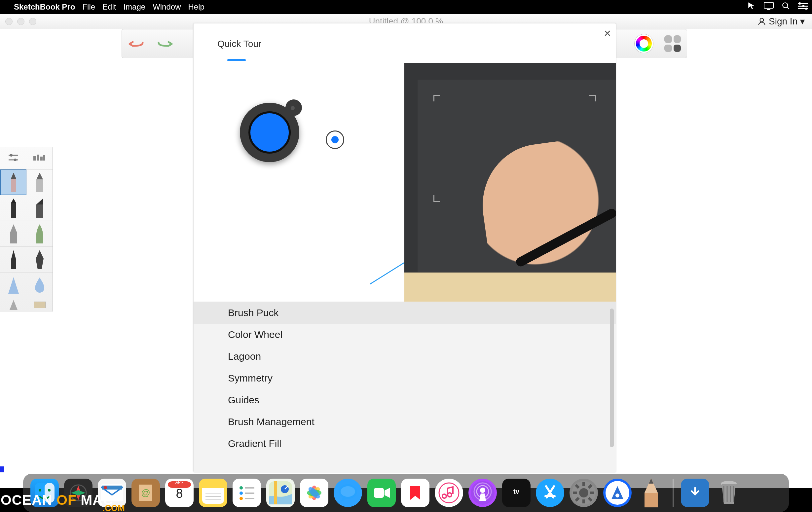 This screenshot has height=512, width=812. What do you see at coordinates (449, 493) in the screenshot?
I see `dock-music` at bounding box center [449, 493].